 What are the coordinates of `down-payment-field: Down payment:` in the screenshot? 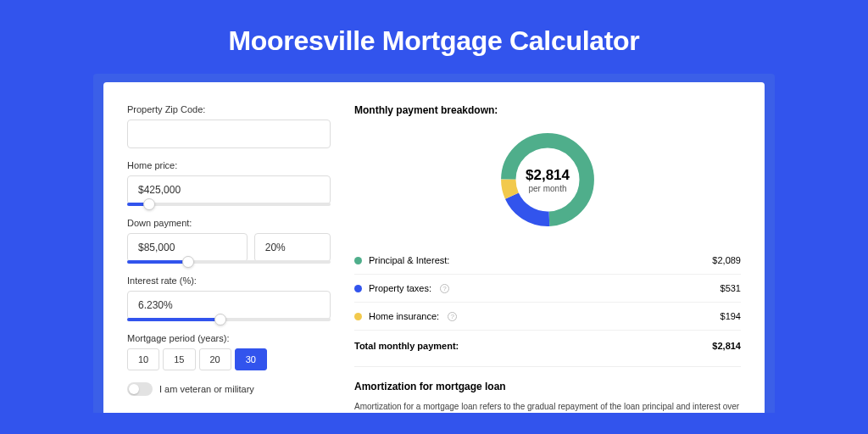 It's located at (229, 241).